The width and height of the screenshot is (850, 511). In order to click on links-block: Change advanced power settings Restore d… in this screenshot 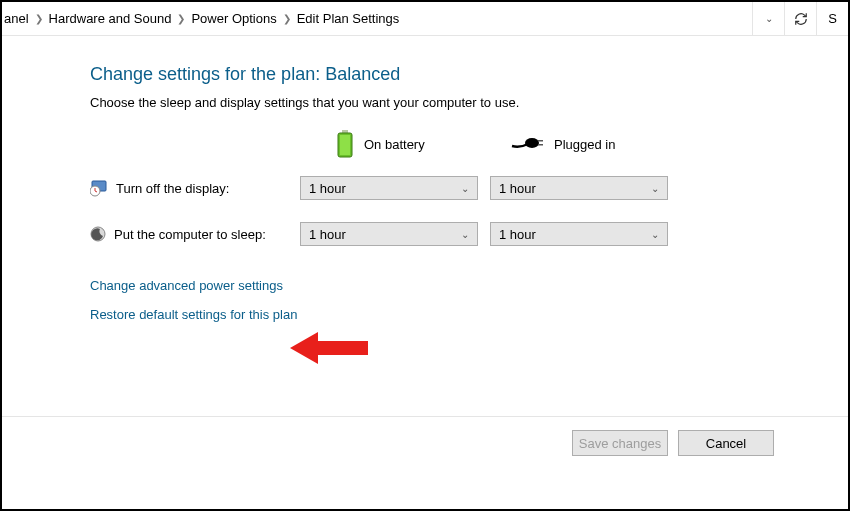, I will do `click(469, 300)`.